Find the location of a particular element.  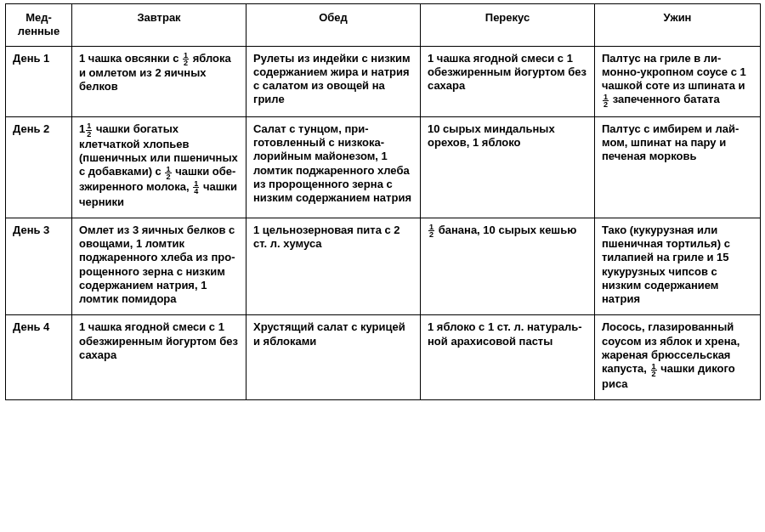

cell-lunch: Рулеты из индейки с низ­ким содержанием … is located at coordinates (333, 82).